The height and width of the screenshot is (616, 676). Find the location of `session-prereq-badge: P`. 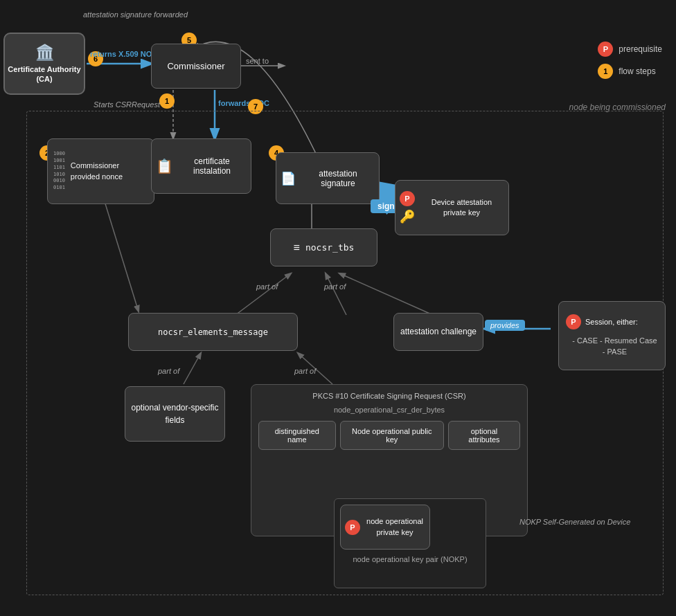

session-prereq-badge: P is located at coordinates (573, 322).